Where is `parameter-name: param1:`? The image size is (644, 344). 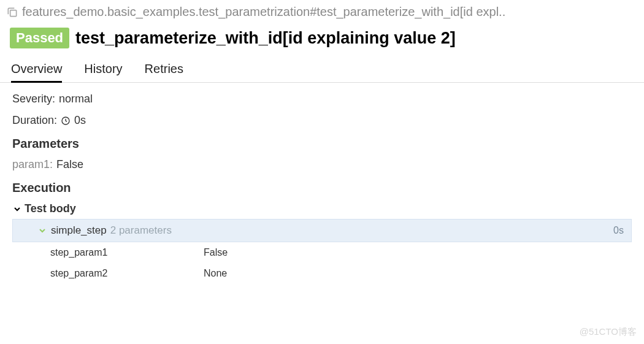
parameter-name: param1: is located at coordinates (33, 164).